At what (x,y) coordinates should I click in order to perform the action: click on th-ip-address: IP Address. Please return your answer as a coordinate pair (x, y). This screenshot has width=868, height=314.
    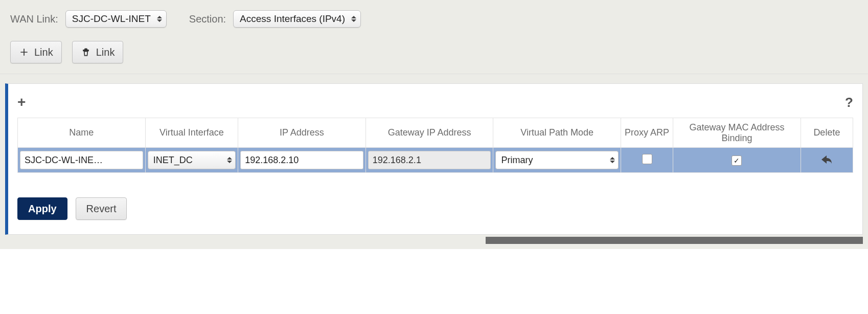
    Looking at the image, I should click on (302, 133).